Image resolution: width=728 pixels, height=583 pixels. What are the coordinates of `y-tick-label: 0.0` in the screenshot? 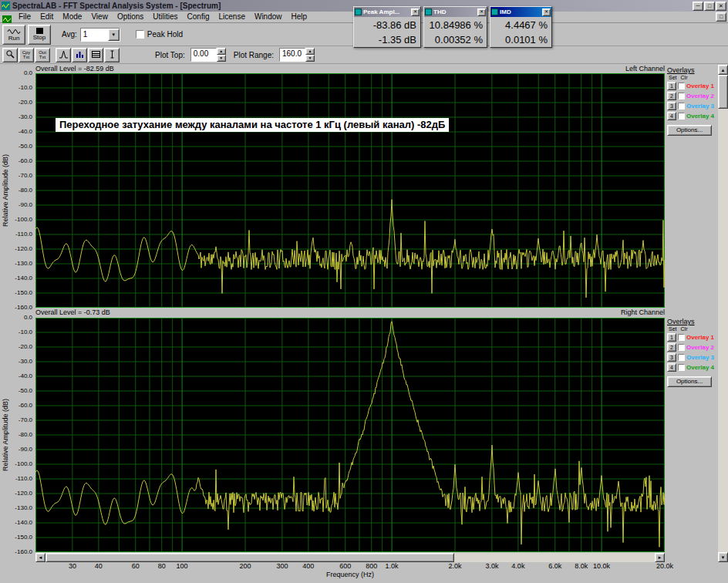 It's located at (16, 72).